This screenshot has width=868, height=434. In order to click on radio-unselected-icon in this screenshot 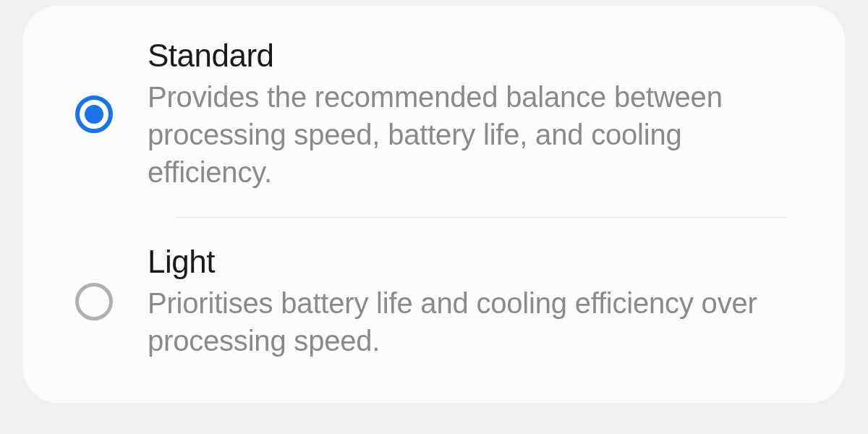, I will do `click(94, 302)`.